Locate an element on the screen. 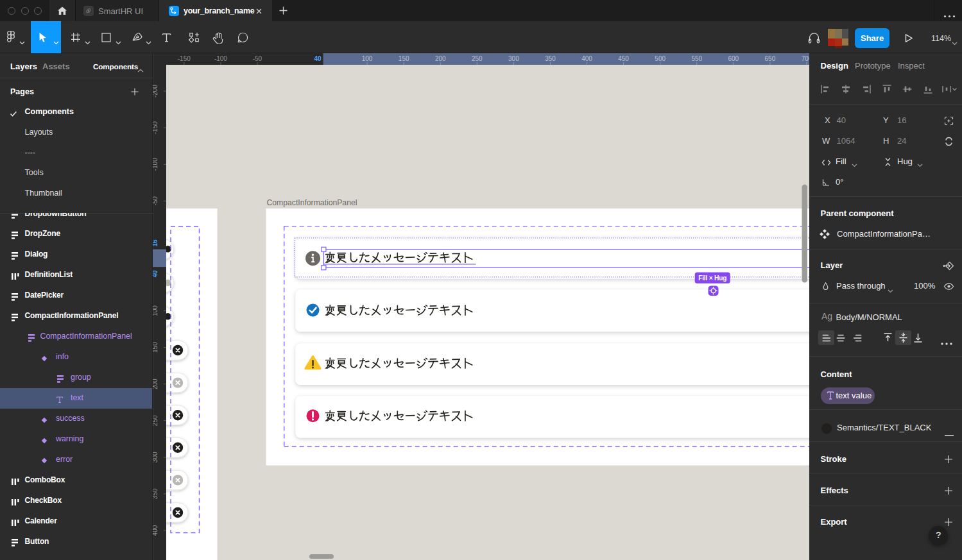 The width and height of the screenshot is (962, 560). svg-text: 16 is located at coordinates (155, 243).